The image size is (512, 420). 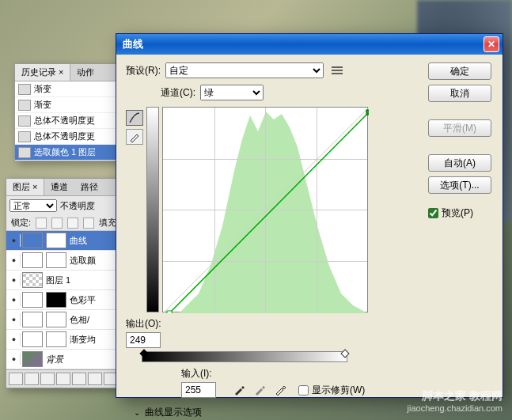 I want to click on blend-mode-select: 正常, so click(x=33, y=206).